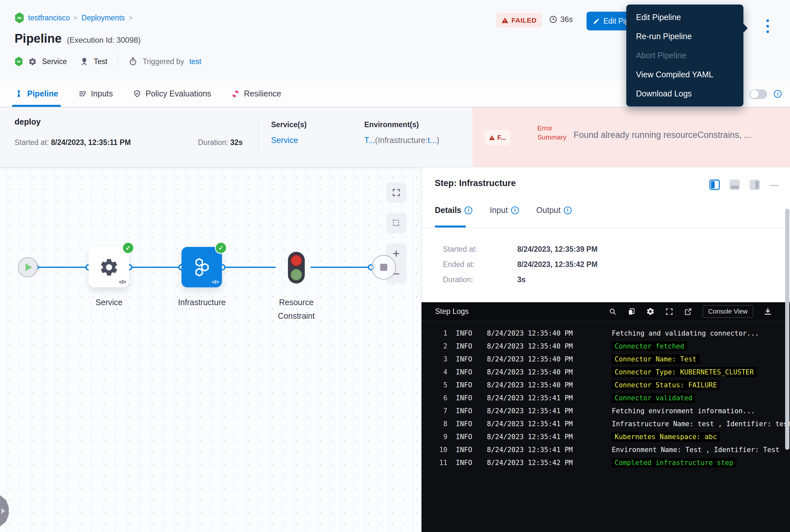 This screenshot has height=532, width=790. What do you see at coordinates (395, 137) in the screenshot?
I see `stage-summary-bar: deploy Started at: 8/24/2023, 12:35:11 P…` at bounding box center [395, 137].